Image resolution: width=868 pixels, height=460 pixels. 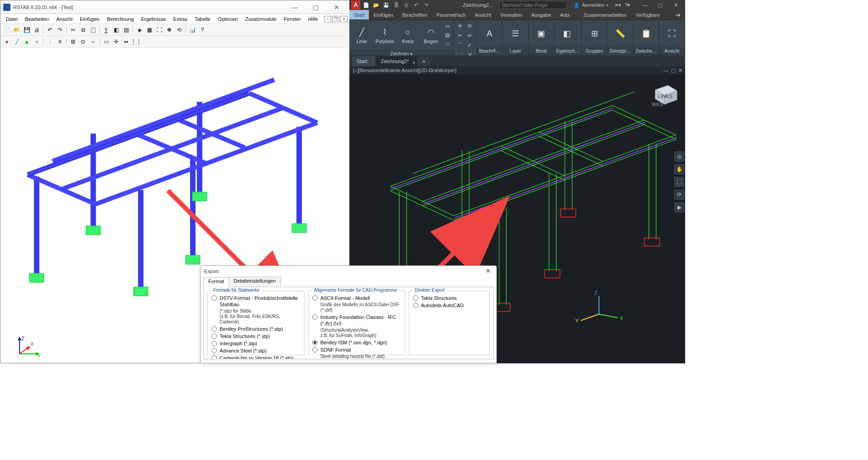 I want to click on minimize-button: —, so click(x=645, y=5).